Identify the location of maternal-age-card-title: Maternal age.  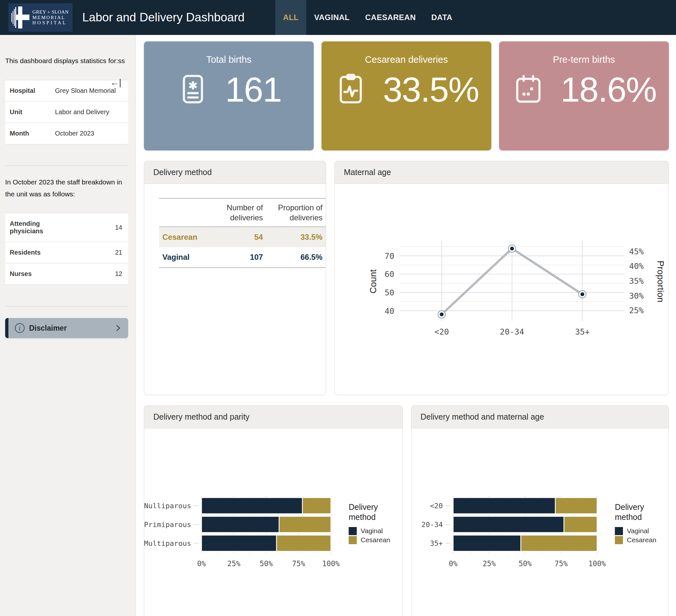
(502, 172).